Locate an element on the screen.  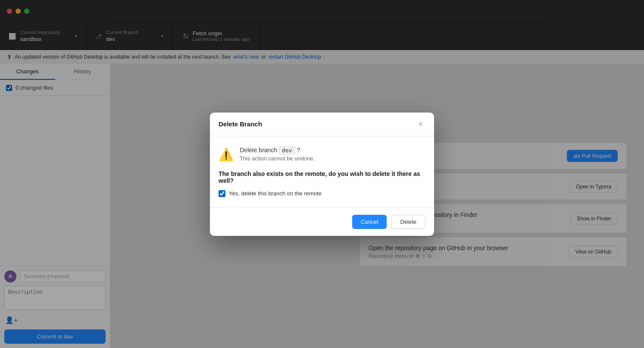
modal-remote-warning: The branch also exists on the remote, do… is located at coordinates (322, 177).